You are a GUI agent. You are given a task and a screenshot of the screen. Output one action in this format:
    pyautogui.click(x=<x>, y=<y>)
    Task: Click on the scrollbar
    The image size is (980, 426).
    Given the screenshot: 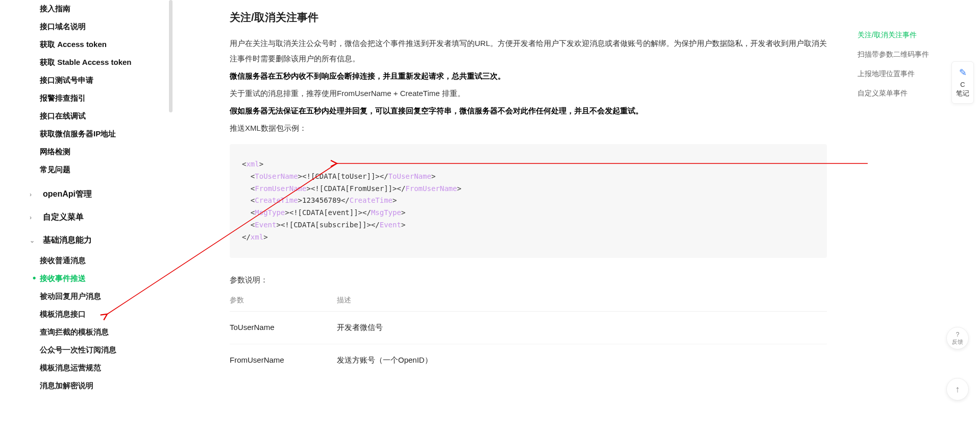 What is the action you would take?
    pyautogui.click(x=170, y=56)
    